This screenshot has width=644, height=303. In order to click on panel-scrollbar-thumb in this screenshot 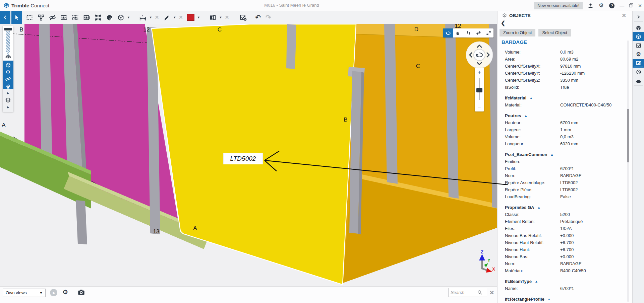, I will do `click(628, 136)`.